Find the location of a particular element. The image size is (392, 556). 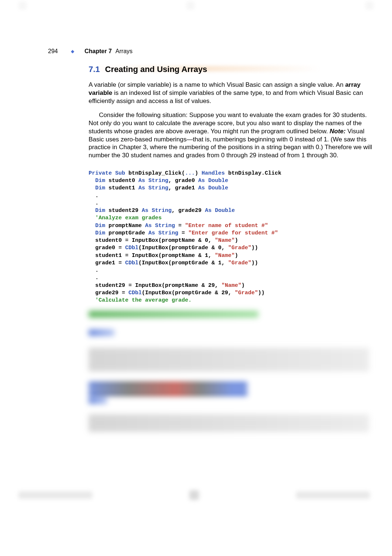

chapter-label: Chapter 7 is located at coordinates (98, 51).